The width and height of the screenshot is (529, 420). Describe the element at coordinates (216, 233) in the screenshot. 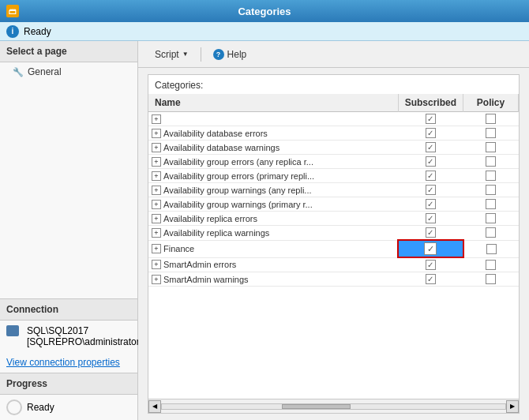

I see `row-name-text: Availability replica warnings` at that location.